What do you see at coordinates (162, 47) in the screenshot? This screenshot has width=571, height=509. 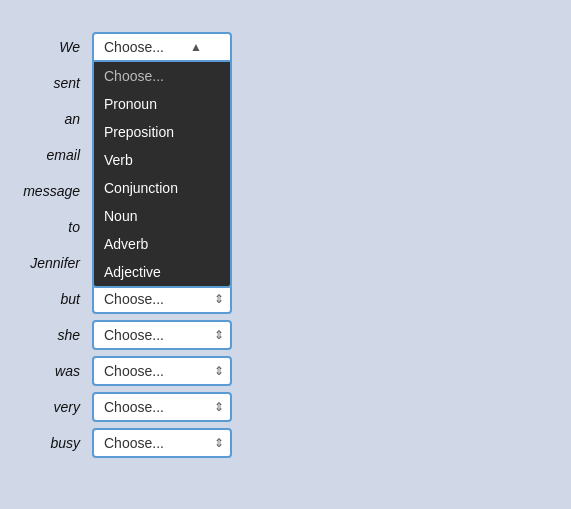 I see `dropdown-open-we: Choose...▲Choose...PronounPrepositionVer…` at bounding box center [162, 47].